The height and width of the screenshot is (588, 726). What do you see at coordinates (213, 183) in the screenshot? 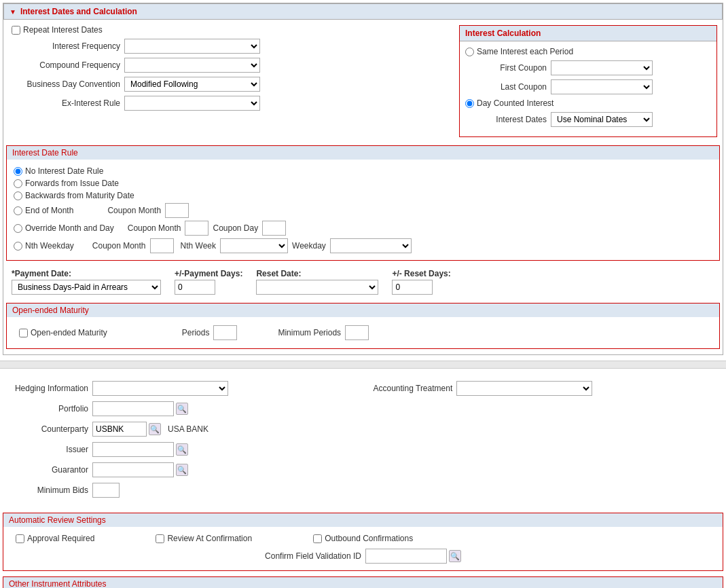
I see `forwards-row: Forwards from Issue Date` at bounding box center [213, 183].